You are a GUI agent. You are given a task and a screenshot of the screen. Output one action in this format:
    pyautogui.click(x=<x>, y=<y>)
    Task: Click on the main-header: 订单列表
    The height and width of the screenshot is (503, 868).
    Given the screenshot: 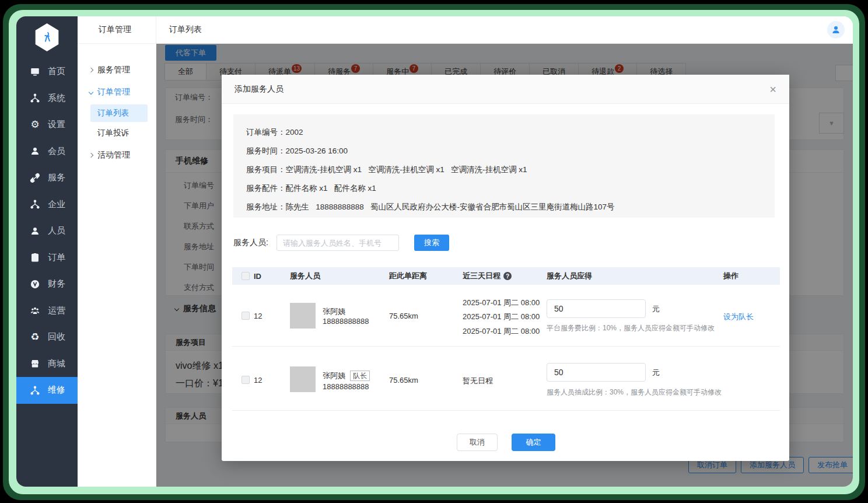 What is the action you would take?
    pyautogui.click(x=505, y=30)
    